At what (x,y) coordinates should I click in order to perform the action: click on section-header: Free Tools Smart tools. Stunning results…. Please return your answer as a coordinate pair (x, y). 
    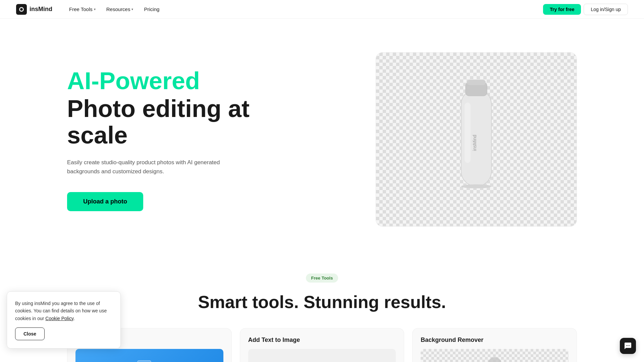
    Looking at the image, I should click on (322, 293).